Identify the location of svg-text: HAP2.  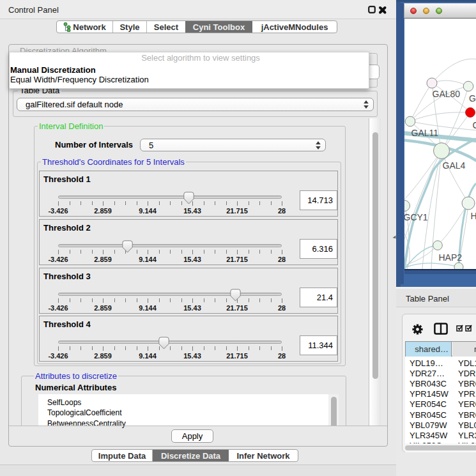
(451, 257).